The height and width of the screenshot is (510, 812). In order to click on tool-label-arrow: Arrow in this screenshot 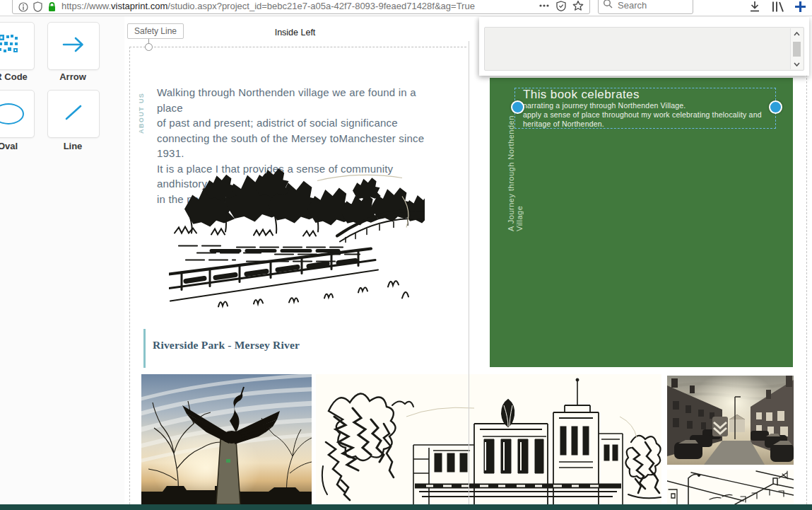, I will do `click(73, 76)`.